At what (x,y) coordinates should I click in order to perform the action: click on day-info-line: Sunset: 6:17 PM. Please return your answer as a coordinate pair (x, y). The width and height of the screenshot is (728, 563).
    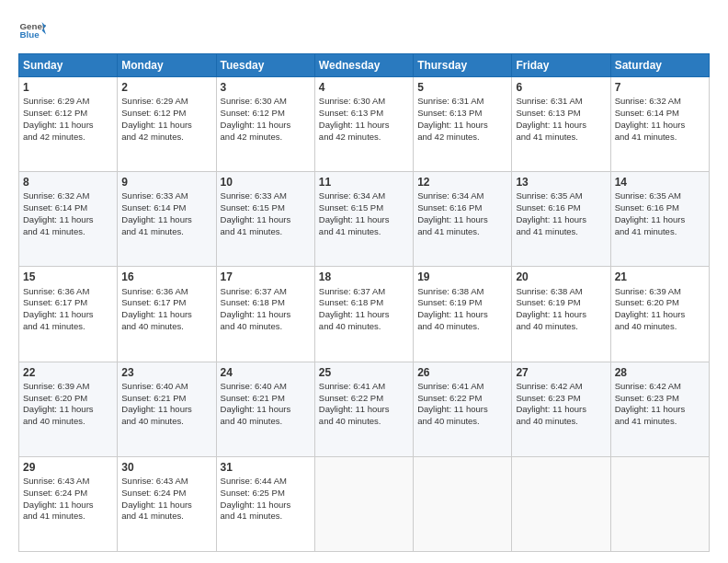
    Looking at the image, I should click on (166, 304).